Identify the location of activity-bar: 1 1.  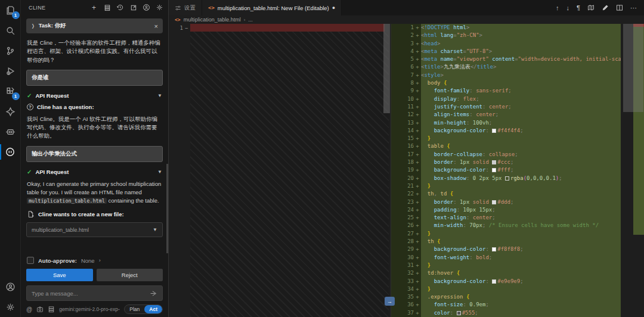
(11, 158).